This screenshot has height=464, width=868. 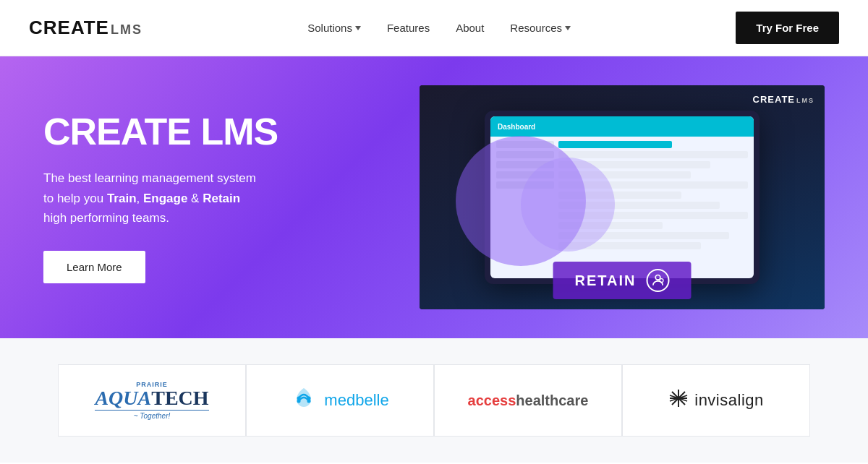 I want to click on logo-create: CREATE, so click(x=69, y=27).